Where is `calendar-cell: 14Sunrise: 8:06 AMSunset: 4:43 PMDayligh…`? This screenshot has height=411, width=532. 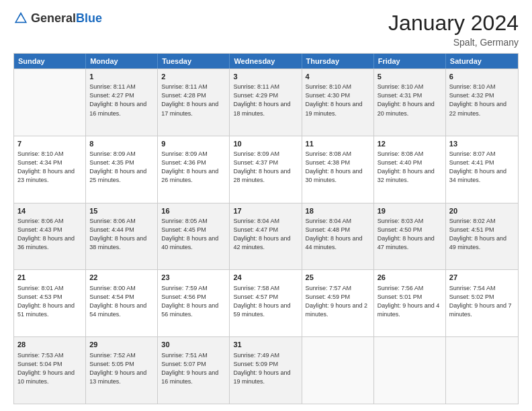 calendar-cell: 14Sunrise: 8:06 AMSunset: 4:43 PMDayligh… is located at coordinates (50, 236).